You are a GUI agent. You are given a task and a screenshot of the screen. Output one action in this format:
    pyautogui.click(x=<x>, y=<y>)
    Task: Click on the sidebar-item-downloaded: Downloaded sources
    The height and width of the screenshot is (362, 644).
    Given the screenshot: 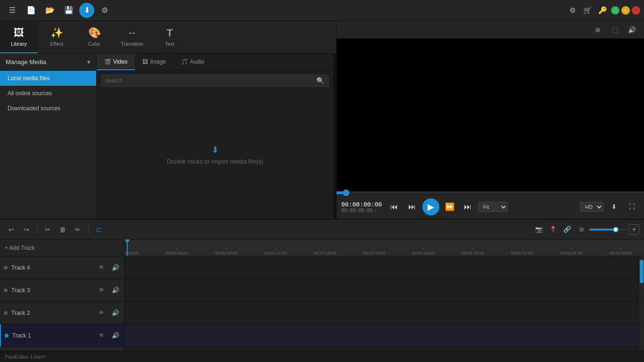 What is the action you would take?
    pyautogui.click(x=48, y=108)
    